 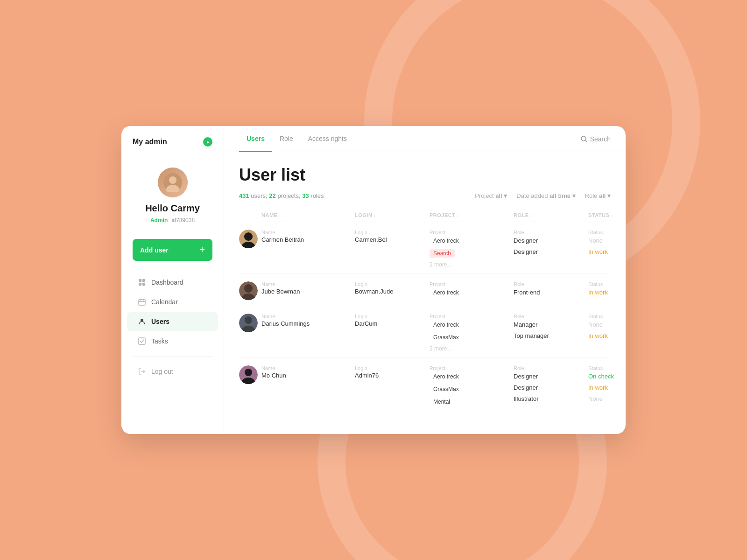 What do you see at coordinates (161, 322) in the screenshot?
I see `sidebar-item-users-label: Users` at bounding box center [161, 322].